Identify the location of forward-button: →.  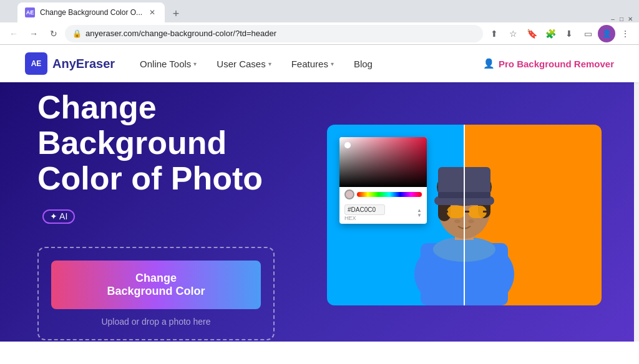
(34, 34).